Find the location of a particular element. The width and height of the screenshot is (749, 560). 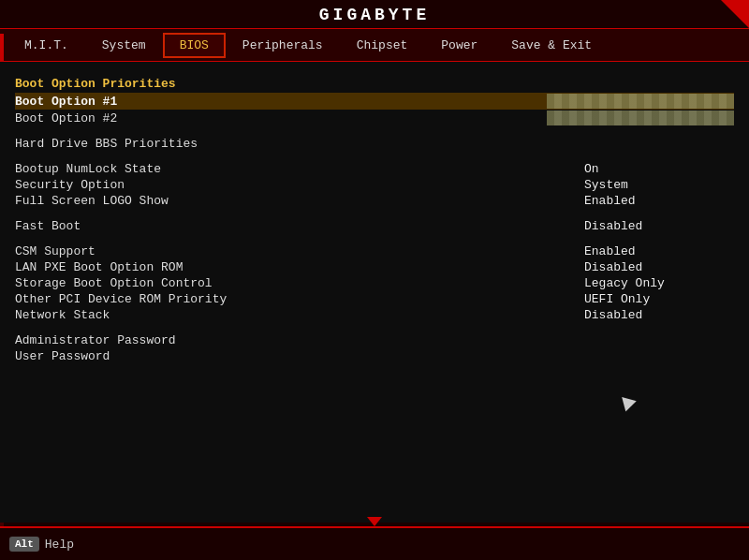

boot-option-2-label: Boot Option #2 is located at coordinates (66, 118).